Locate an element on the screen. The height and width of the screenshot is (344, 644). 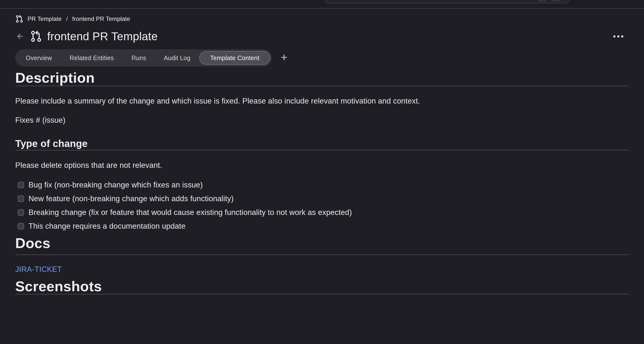
checkbox-label: Bug fix (non-breaking change which fixes… is located at coordinates (116, 185).